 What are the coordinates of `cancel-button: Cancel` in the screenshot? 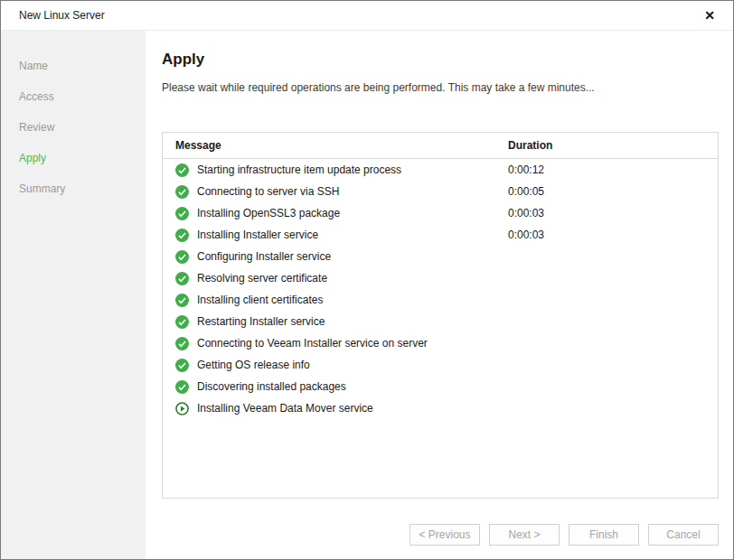 It's located at (683, 535).